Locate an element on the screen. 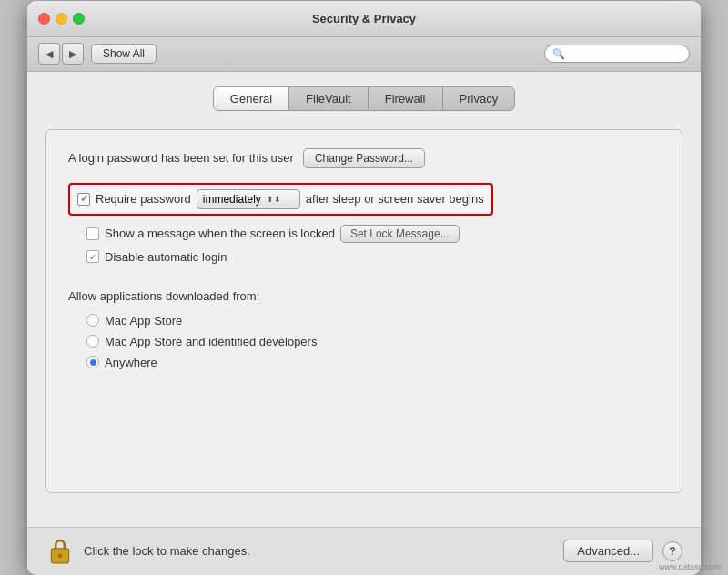 The height and width of the screenshot is (575, 728). tabs: General FileVault Firewall Privacy is located at coordinates (364, 98).